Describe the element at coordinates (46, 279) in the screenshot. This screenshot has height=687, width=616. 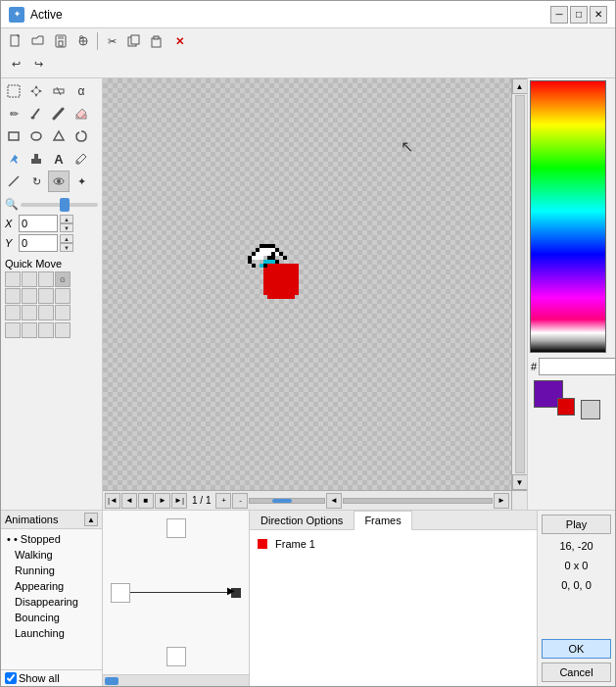
I see `qm-topright` at that location.